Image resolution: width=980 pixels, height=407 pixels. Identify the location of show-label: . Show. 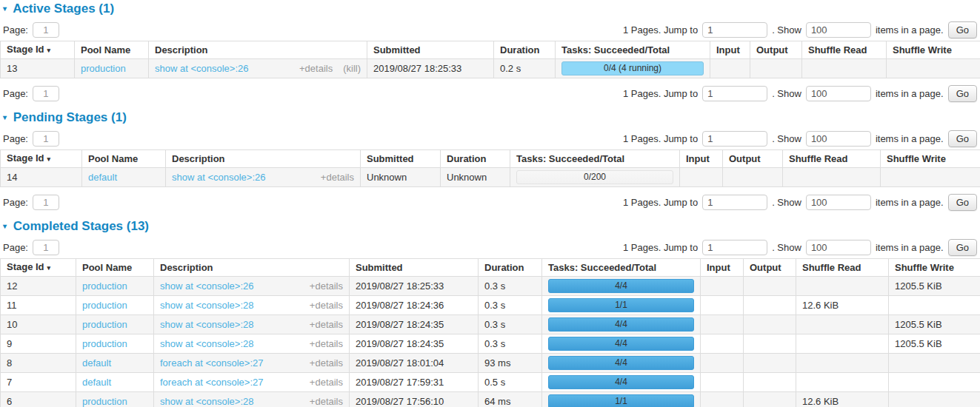
(787, 203).